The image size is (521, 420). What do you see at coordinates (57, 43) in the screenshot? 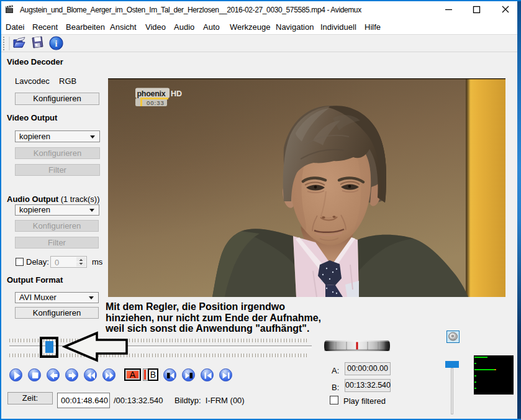
I see `svg-text: i` at bounding box center [57, 43].